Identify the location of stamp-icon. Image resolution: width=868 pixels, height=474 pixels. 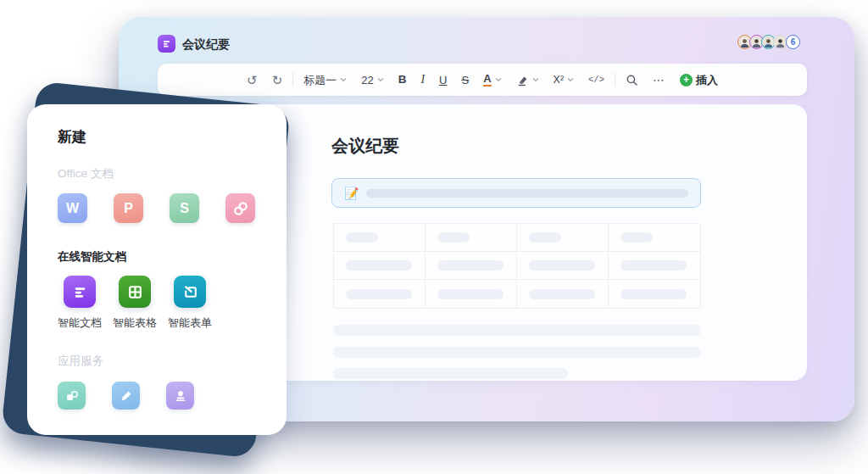
(181, 396).